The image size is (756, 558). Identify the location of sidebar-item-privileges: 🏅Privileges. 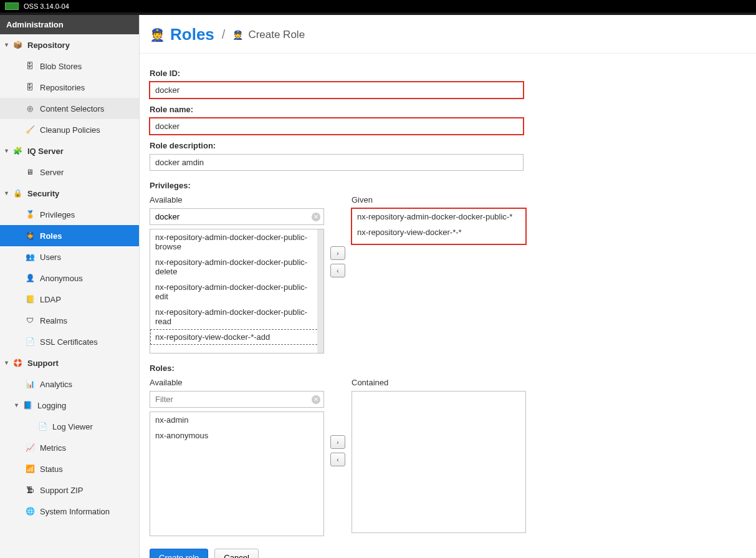
(70, 214).